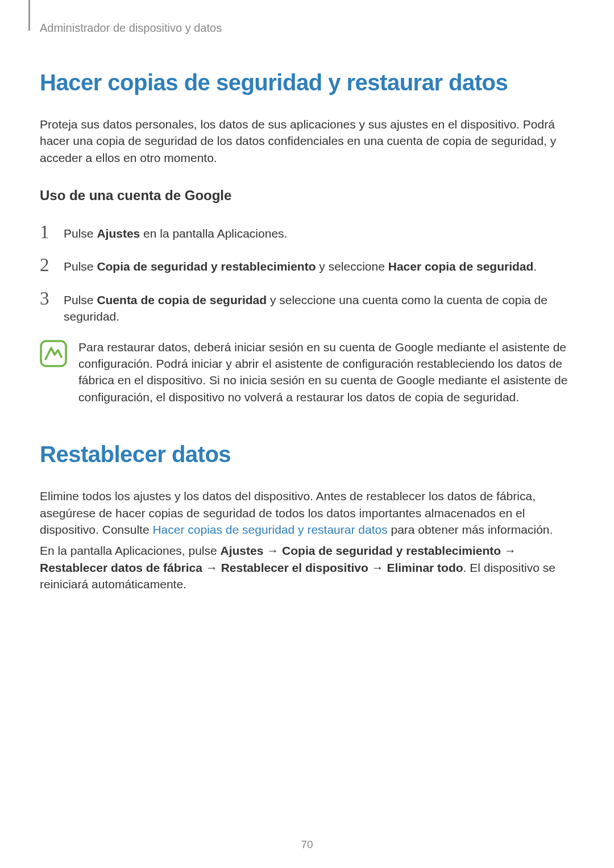  Describe the element at coordinates (307, 845) in the screenshot. I see `page-number: 70` at that location.